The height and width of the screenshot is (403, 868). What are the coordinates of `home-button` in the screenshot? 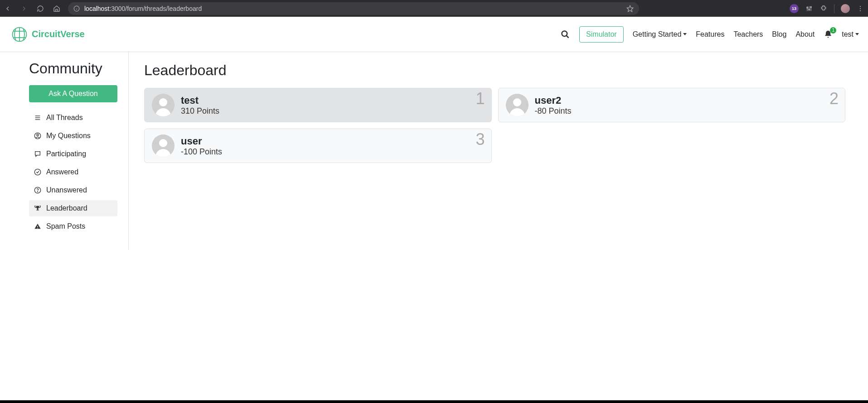 It's located at (57, 9).